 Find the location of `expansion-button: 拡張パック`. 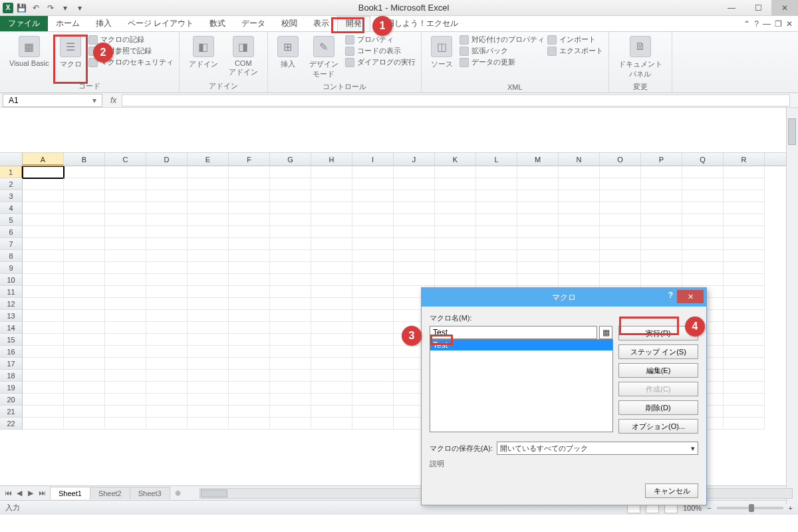

expansion-button: 拡張パック is located at coordinates (502, 51).